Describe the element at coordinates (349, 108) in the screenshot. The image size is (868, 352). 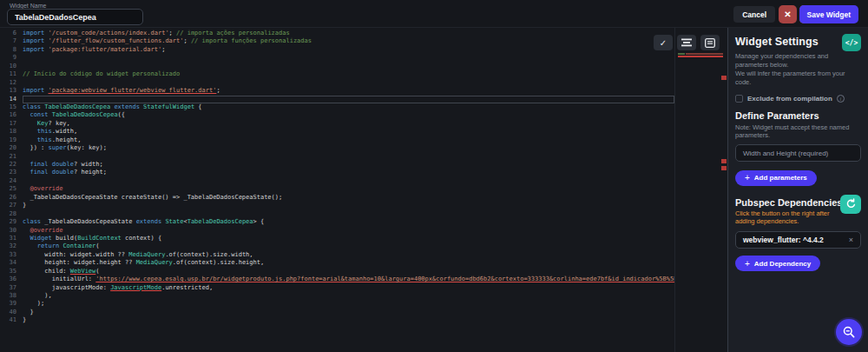
I see `code-text: class TabelaDeDadosCepea extends Statefu…` at that location.